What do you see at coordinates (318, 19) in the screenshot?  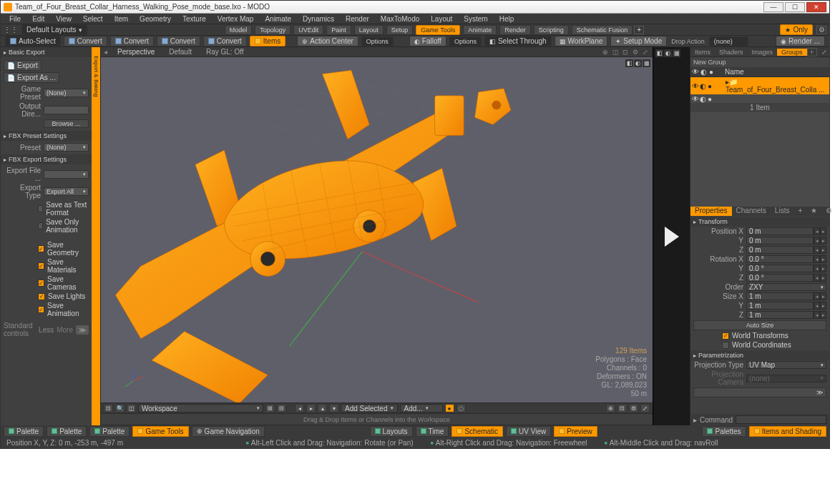 I see `menu-dynamics: Dynamics` at bounding box center [318, 19].